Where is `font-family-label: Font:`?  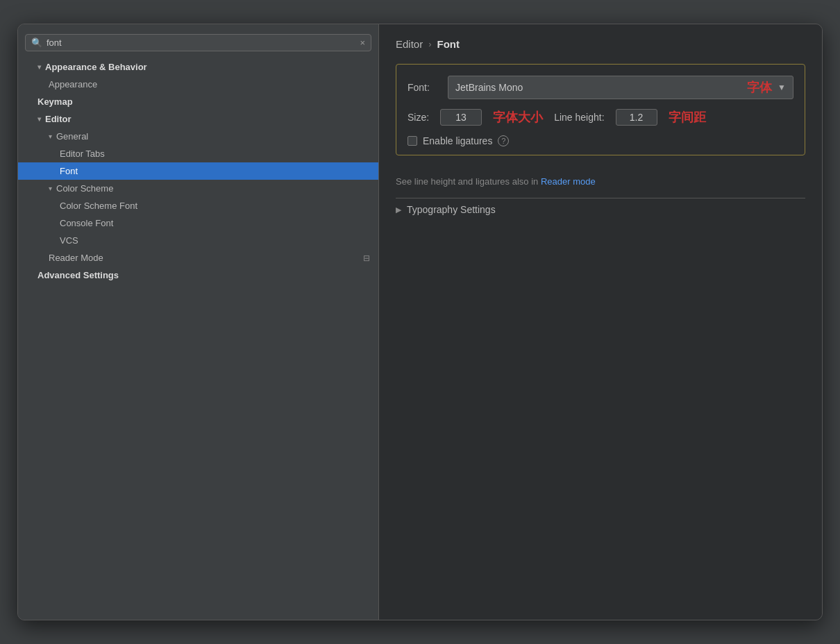 font-family-label: Font: is located at coordinates (423, 87).